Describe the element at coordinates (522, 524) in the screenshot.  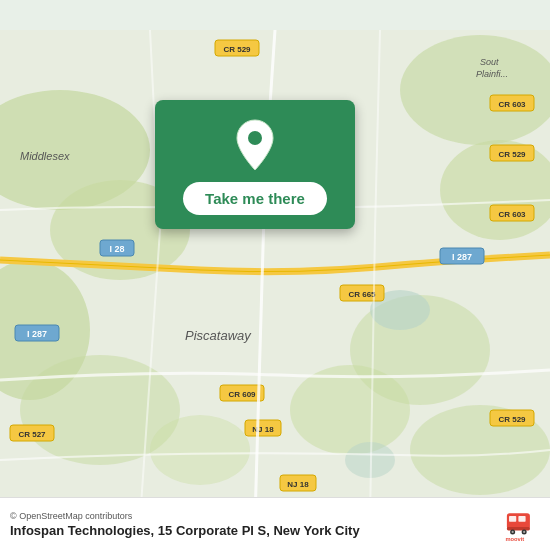
I see `moovit-icon: moovit` at that location.